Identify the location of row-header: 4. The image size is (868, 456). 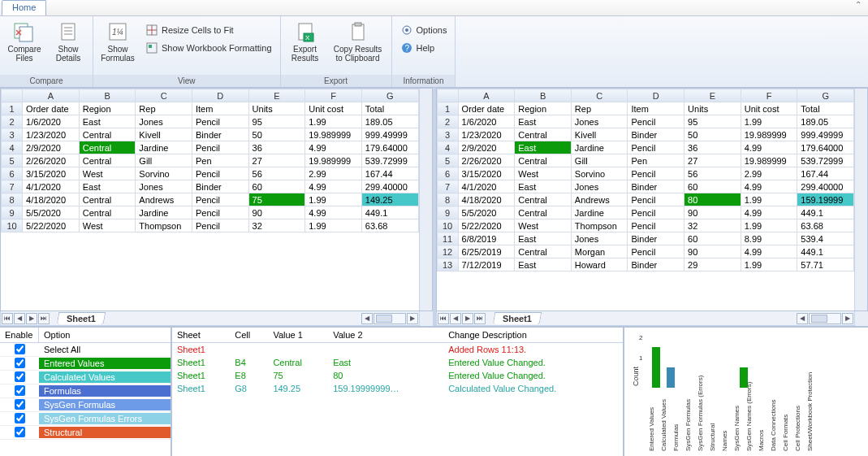
(12, 148).